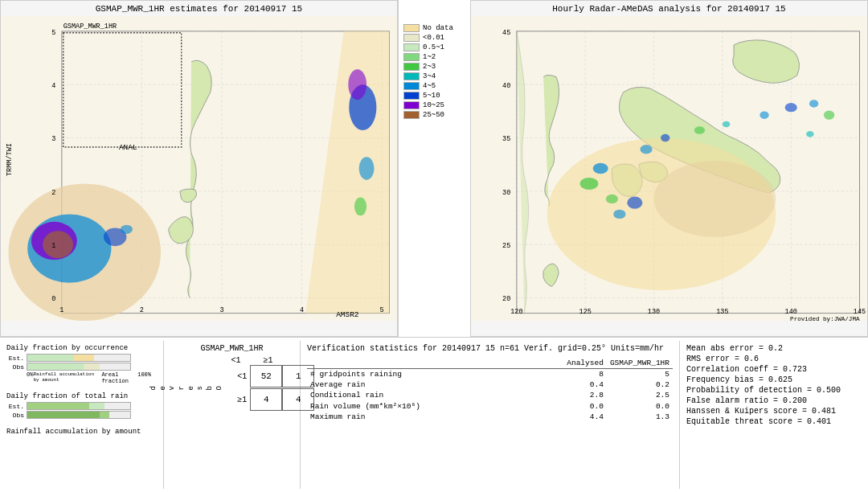  Describe the element at coordinates (585, 384) in the screenshot. I see `verif-row-analysed: 0.4` at that location.